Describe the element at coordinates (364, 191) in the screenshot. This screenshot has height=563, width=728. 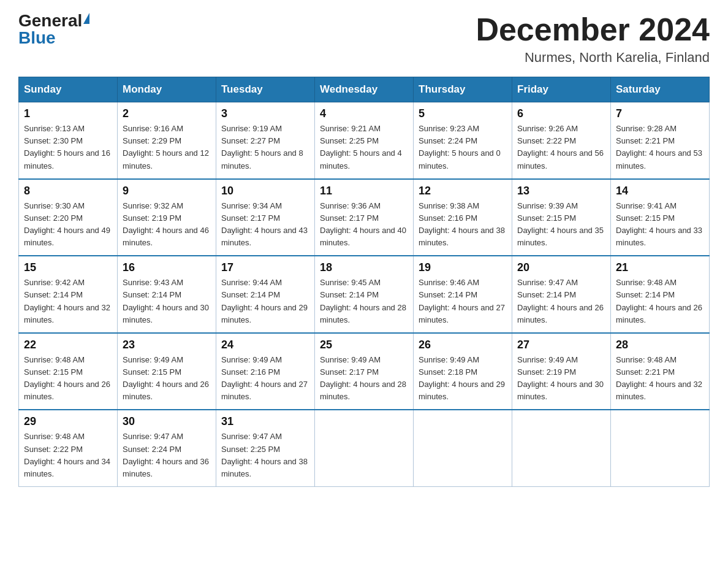
I see `day-number: 11` at that location.